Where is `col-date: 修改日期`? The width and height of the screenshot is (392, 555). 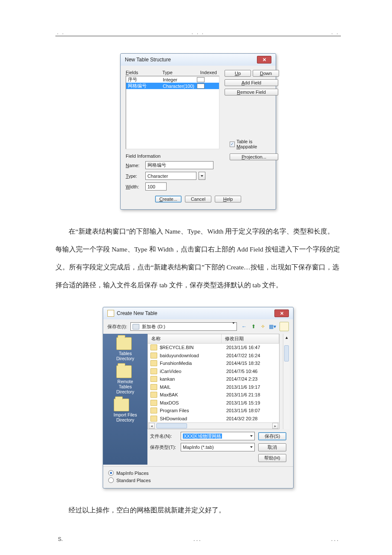 col-date: 修改日期 is located at coordinates (251, 338).